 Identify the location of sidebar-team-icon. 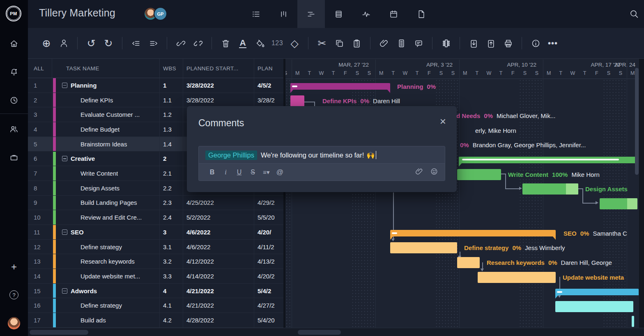
(14, 129).